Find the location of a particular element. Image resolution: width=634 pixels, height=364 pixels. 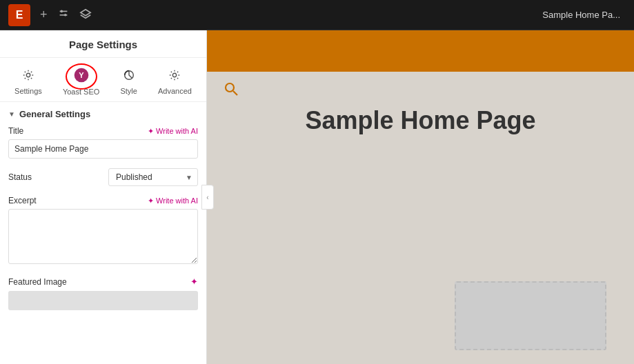

title-field-group: Title ✦ Write with AI is located at coordinates (103, 142).